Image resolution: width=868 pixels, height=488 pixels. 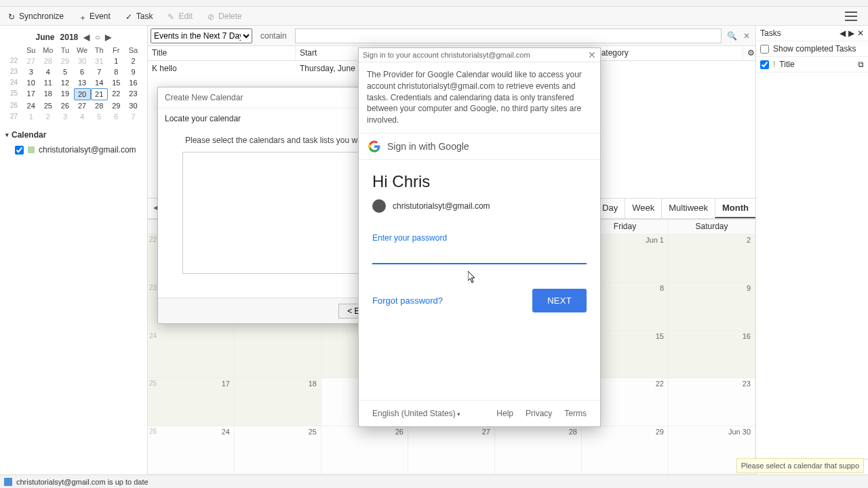 What do you see at coordinates (140, 16) in the screenshot?
I see `new-task-button: ✓Task` at bounding box center [140, 16].